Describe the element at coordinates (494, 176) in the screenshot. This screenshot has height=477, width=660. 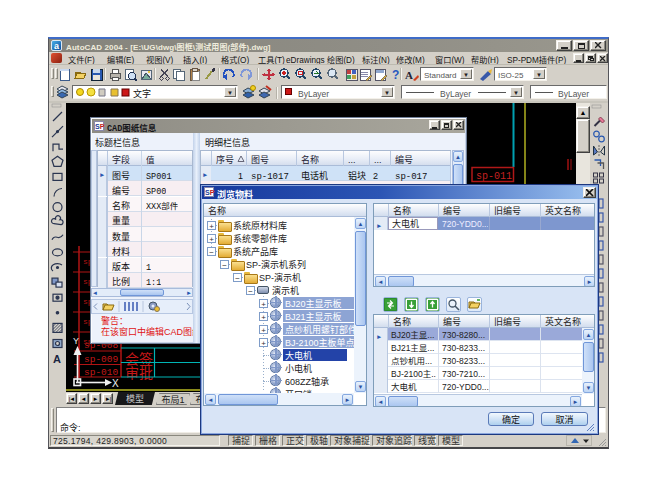
I see `svg-text: sp-011` at that location.